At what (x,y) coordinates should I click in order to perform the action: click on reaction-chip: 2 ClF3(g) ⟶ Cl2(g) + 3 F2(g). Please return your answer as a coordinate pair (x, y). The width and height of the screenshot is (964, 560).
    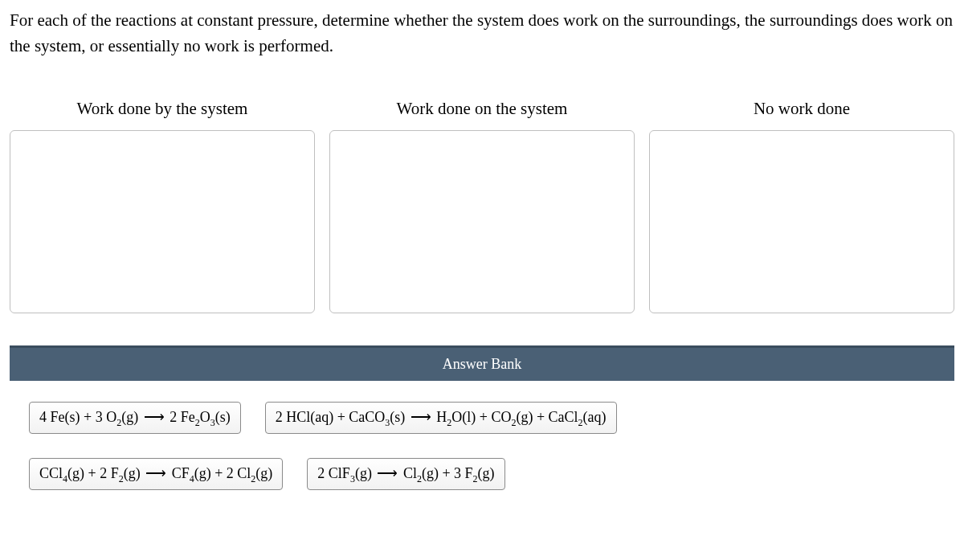
    Looking at the image, I should click on (406, 474).